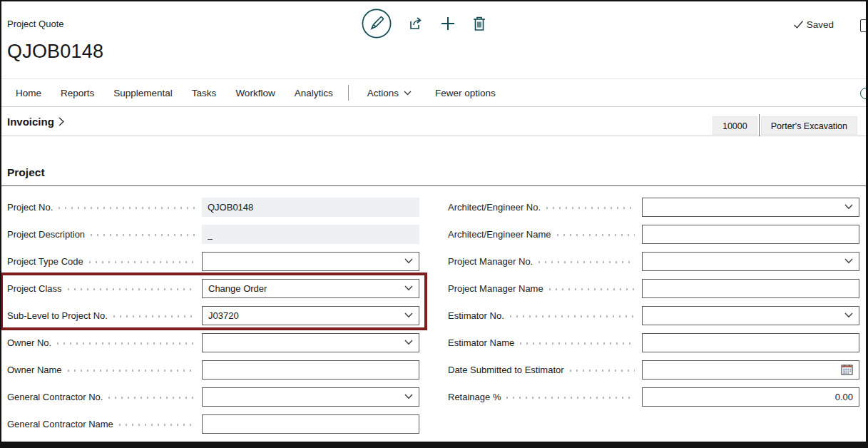 This screenshot has width=868, height=448. Describe the element at coordinates (499, 234) in the screenshot. I see `field-label: Architect/Engineer Name` at that location.